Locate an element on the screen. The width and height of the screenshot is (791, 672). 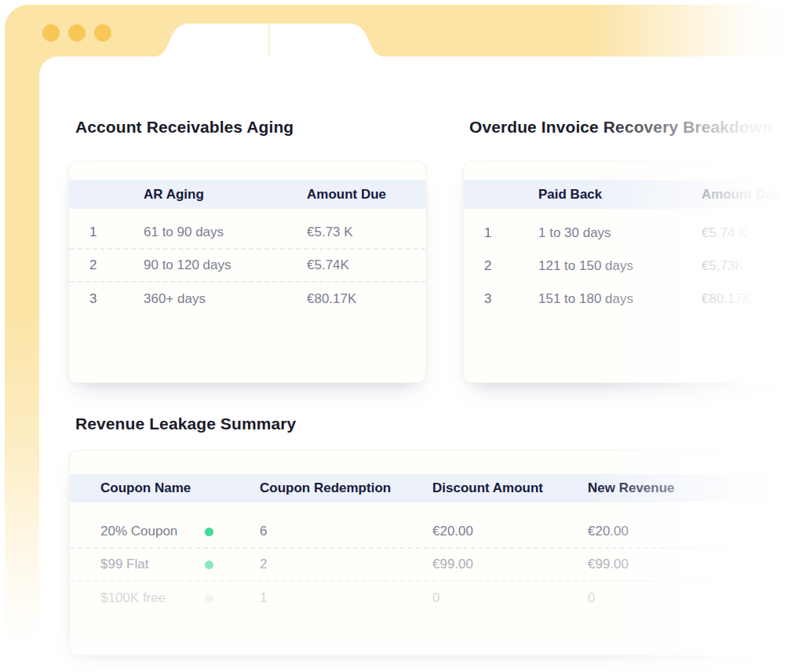
page-title: Account Receivables Aging is located at coordinates (184, 127).